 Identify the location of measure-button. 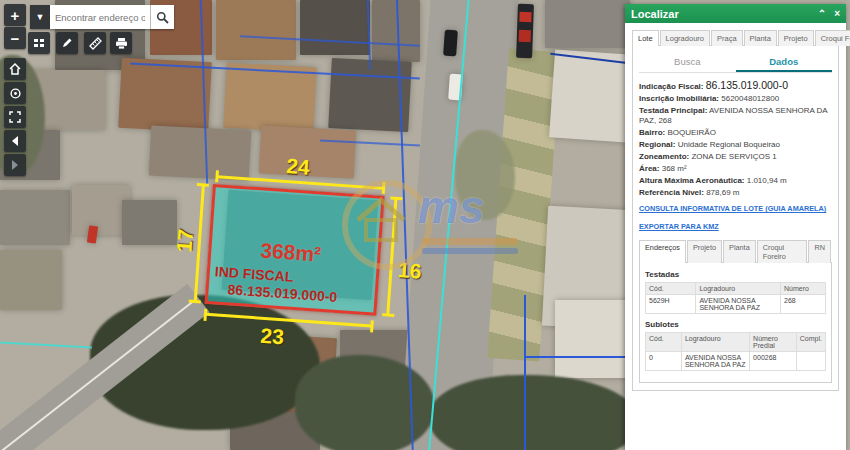
(95, 43).